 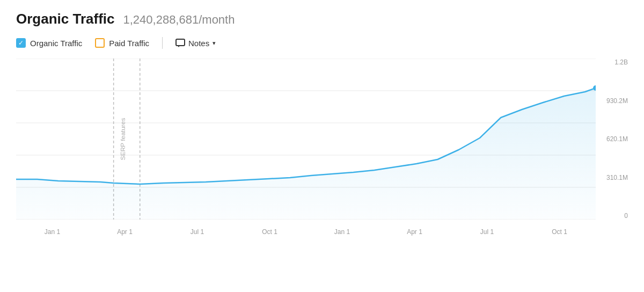 I want to click on notes-dropdown: Notes ▾, so click(x=195, y=43).